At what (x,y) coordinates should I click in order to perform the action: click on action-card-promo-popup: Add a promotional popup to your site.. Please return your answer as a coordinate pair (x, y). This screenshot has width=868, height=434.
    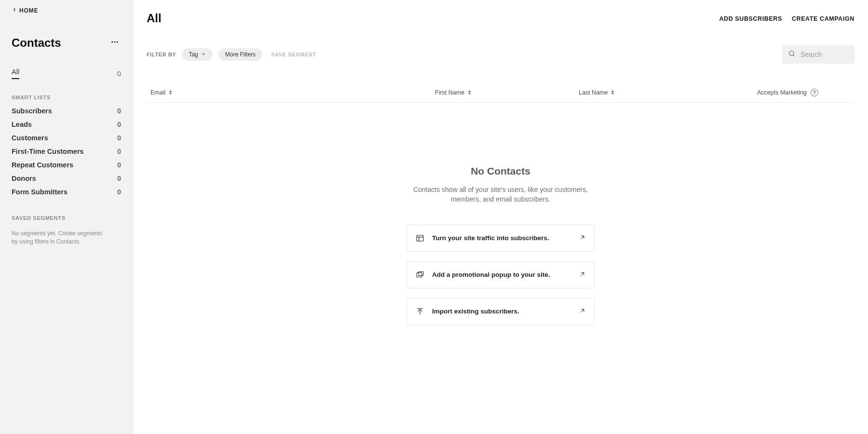
    Looking at the image, I should click on (501, 275).